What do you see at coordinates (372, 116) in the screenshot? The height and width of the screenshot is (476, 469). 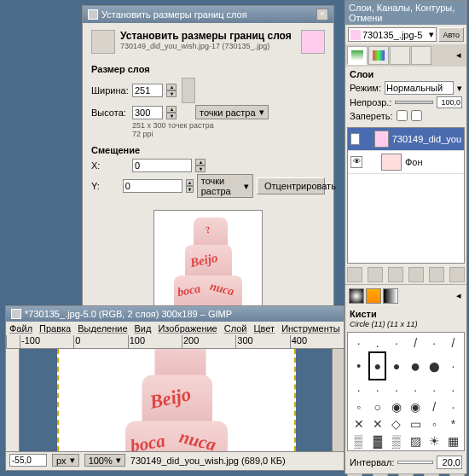 I see `lock-label: Запереть:` at bounding box center [372, 116].